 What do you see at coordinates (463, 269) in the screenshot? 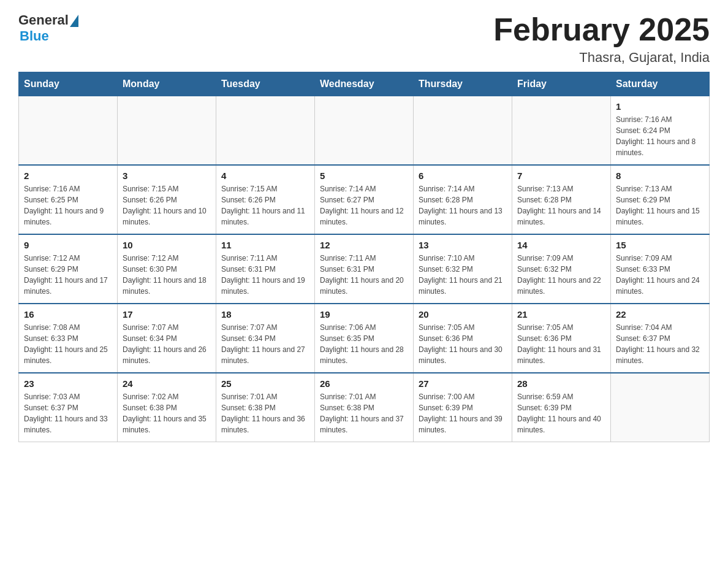
I see `calendar-cell: 13Sunrise: 7:10 AMSunset: 6:32 PMDayligh…` at bounding box center [463, 269].